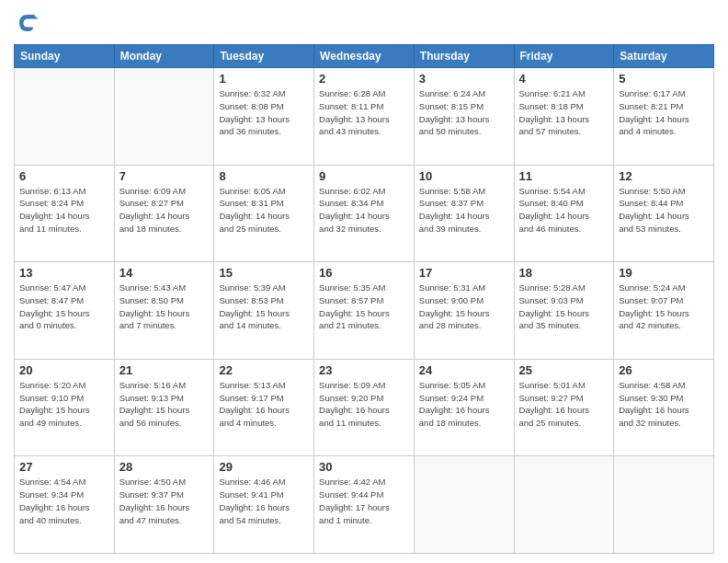 The image size is (728, 563). What do you see at coordinates (664, 213) in the screenshot?
I see `calendar-day-12: 12Sunrise: 5:50 AM Sunset: 8:44 PM Dayli…` at bounding box center [664, 213].